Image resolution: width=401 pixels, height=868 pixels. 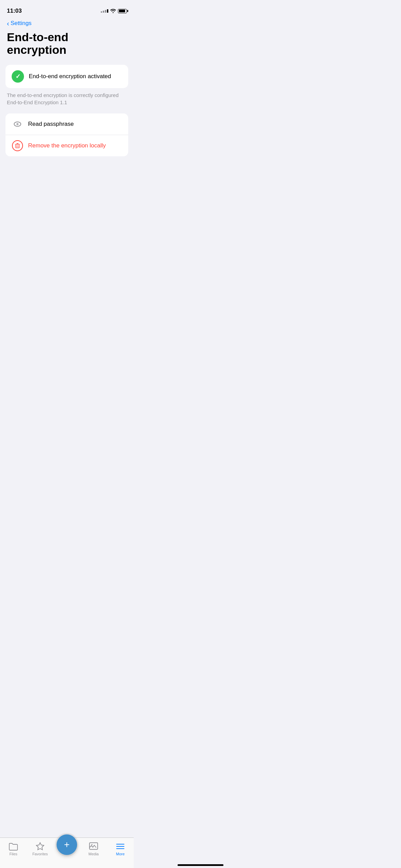 What do you see at coordinates (113, 11) in the screenshot?
I see `wifi-icon` at bounding box center [113, 11].